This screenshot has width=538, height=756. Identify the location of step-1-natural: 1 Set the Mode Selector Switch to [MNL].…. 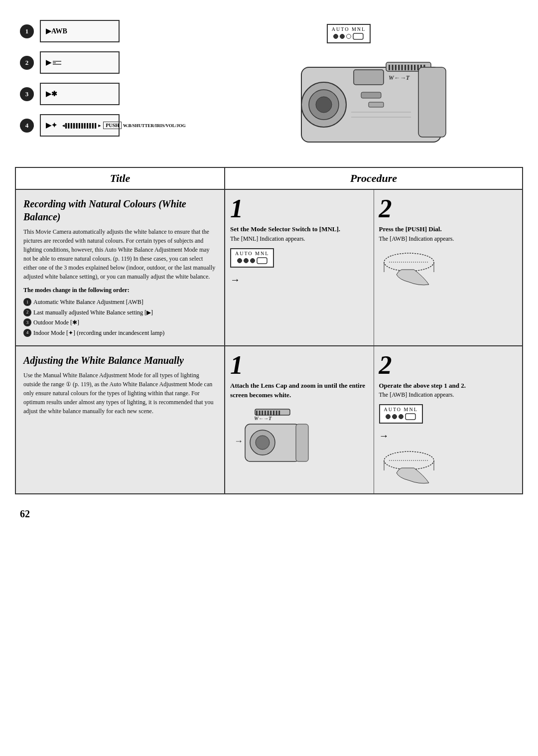
(300, 268).